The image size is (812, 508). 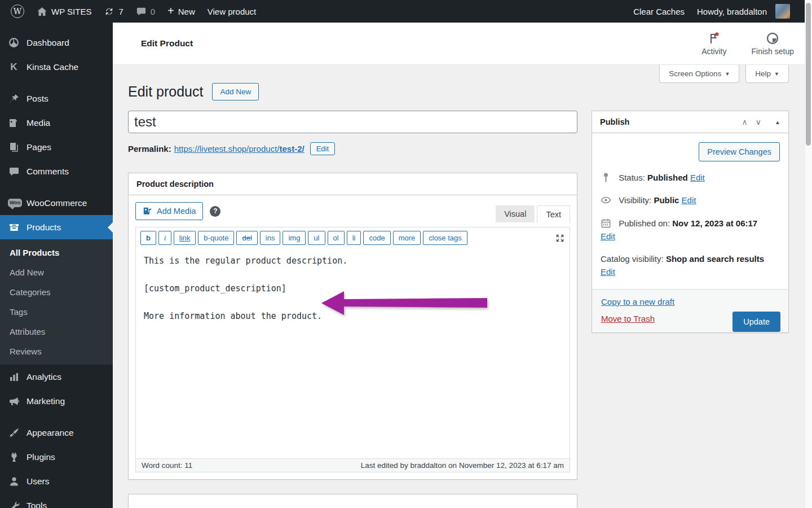 What do you see at coordinates (56, 227) in the screenshot?
I see `sidebar-item-products: Products` at bounding box center [56, 227].